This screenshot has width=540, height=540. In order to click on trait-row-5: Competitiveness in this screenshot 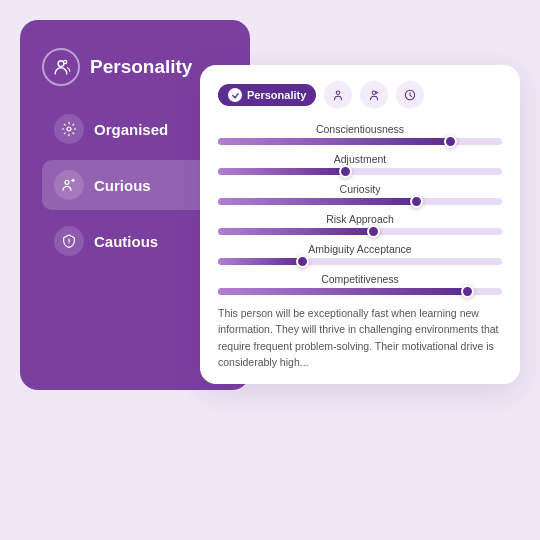, I will do `click(360, 284)`.